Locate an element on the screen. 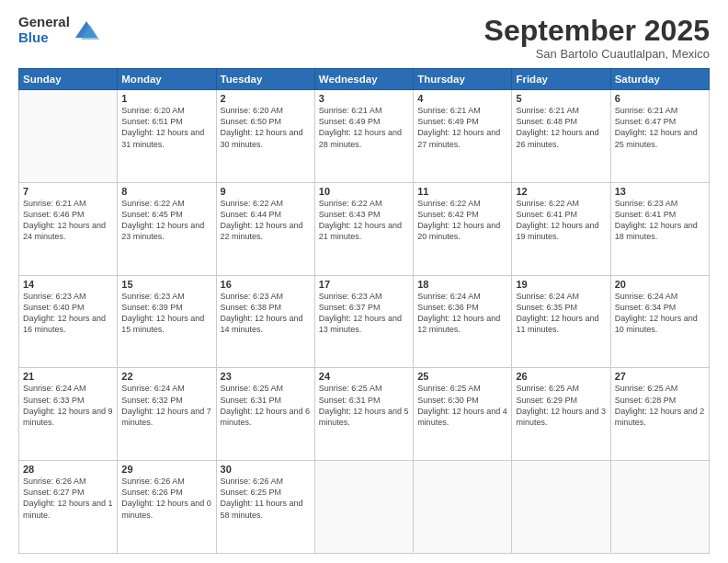 The height and width of the screenshot is (563, 728). header-saturday: Saturday is located at coordinates (660, 79).